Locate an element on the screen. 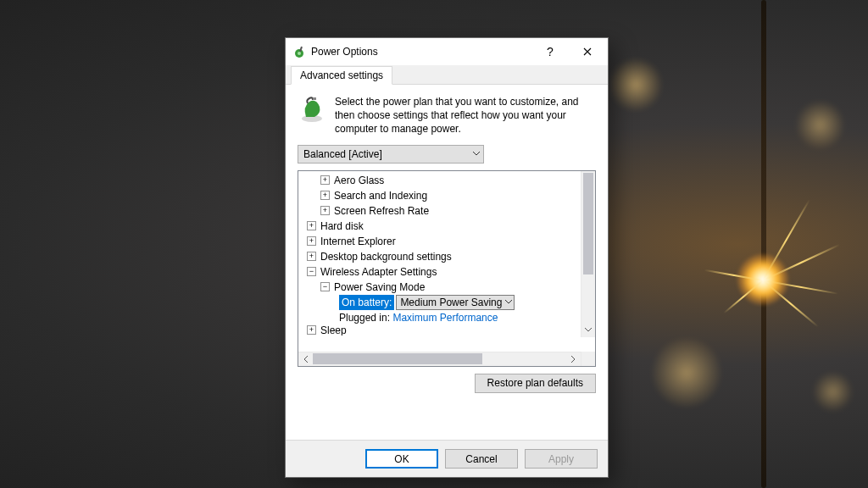 The image size is (868, 488). dialog-footer: OK Cancel Apply is located at coordinates (447, 458).